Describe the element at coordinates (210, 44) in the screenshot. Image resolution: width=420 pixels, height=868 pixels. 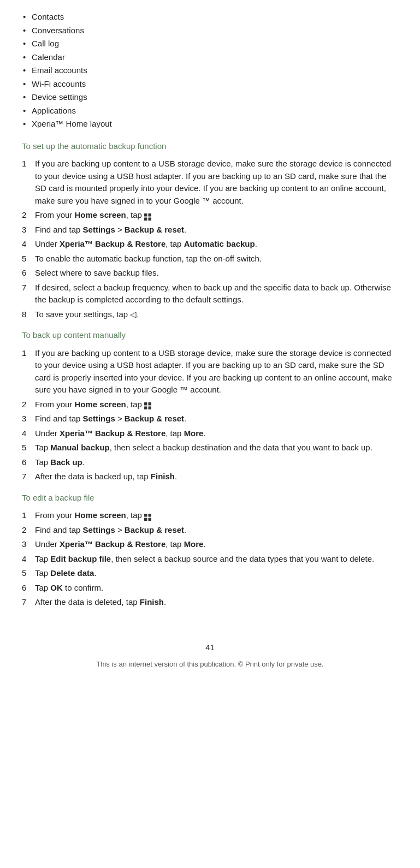
I see `bullet-item: Call log` at that location.